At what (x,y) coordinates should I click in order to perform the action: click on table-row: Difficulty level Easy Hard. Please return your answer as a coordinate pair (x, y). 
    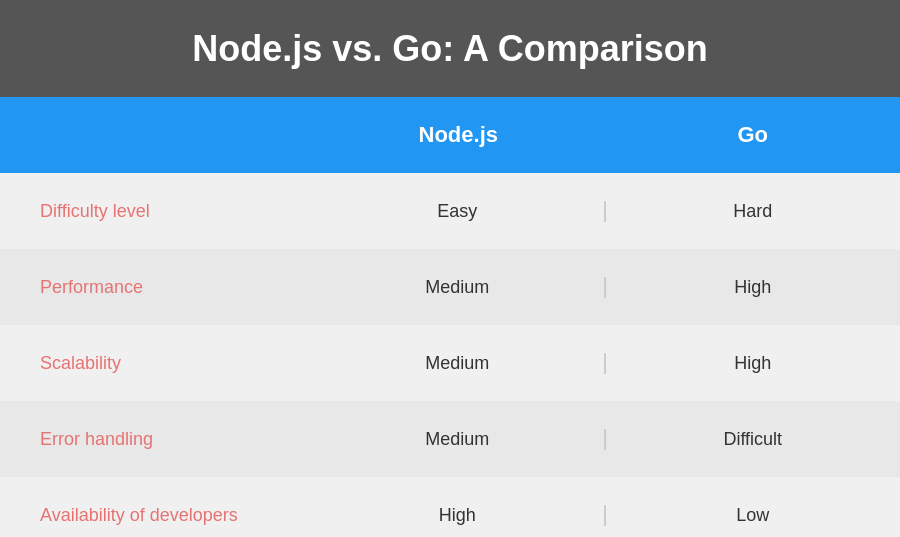
    Looking at the image, I should click on (450, 211).